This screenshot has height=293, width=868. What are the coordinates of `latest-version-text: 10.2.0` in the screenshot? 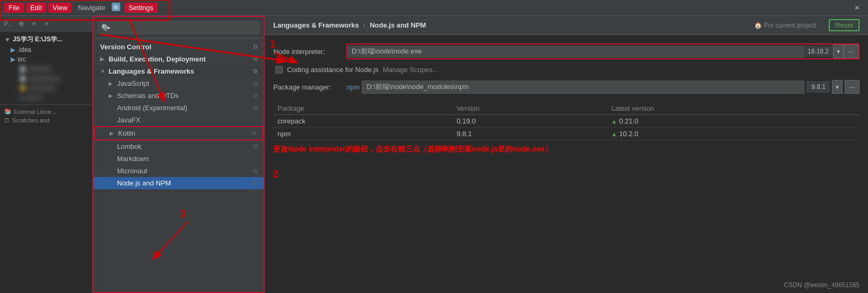 It's located at (629, 134).